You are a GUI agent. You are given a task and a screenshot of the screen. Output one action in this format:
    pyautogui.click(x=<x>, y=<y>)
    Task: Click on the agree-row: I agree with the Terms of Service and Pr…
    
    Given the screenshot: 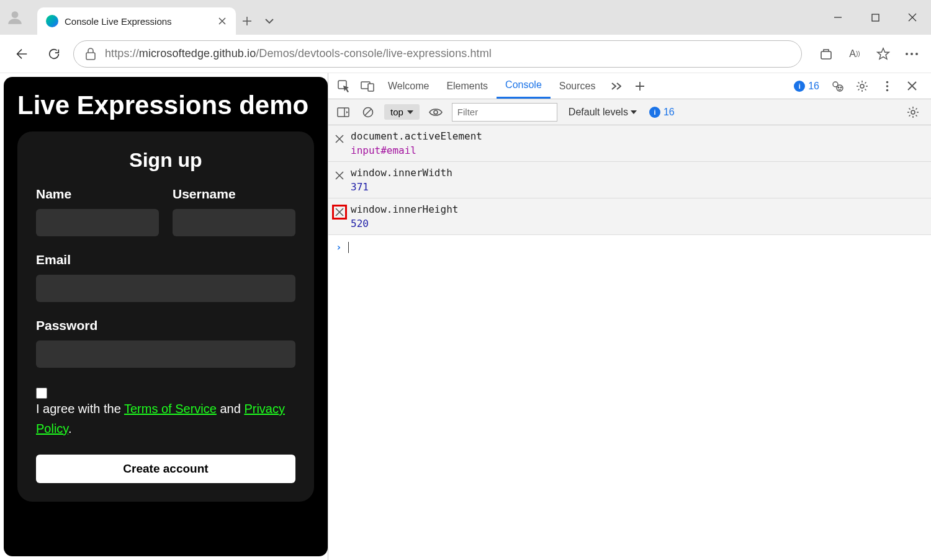 What is the action you would take?
    pyautogui.click(x=166, y=411)
    